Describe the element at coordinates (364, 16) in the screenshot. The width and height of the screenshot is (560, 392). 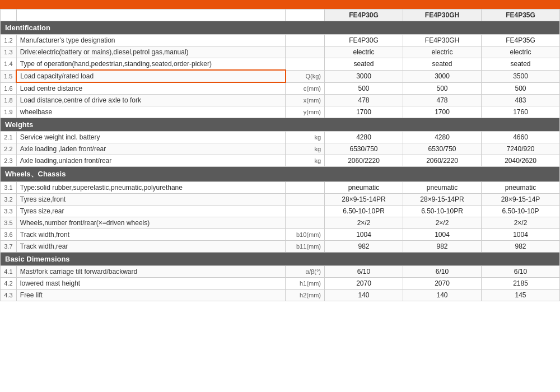
I see `col-model-1-header: FE4P30G` at that location.